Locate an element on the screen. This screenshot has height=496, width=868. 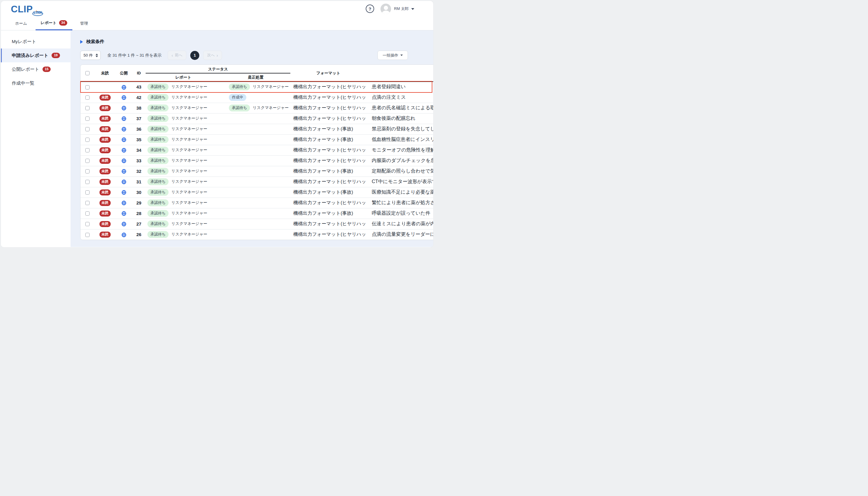
report-title: 患者の氏名確認ミスによる取り違え is located at coordinates (400, 108).